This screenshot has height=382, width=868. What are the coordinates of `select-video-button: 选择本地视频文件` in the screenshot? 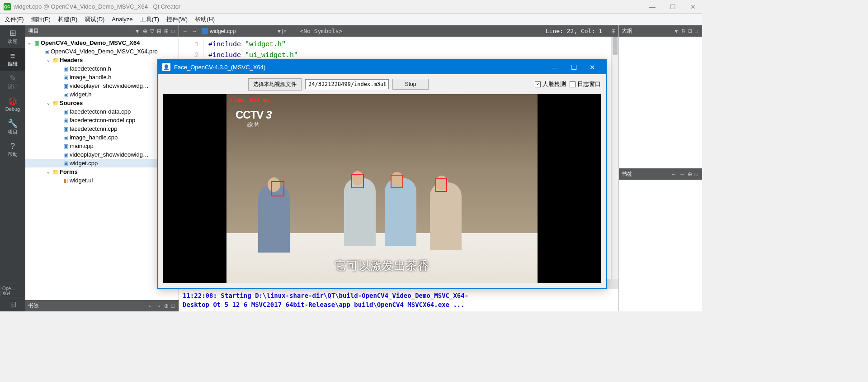 It's located at (275, 84).